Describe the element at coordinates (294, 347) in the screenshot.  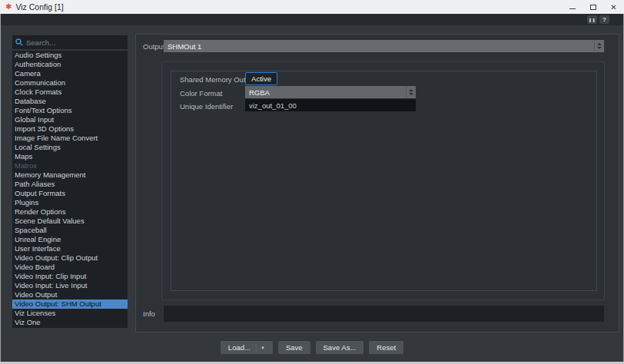
I see `save-button: Save` at that location.